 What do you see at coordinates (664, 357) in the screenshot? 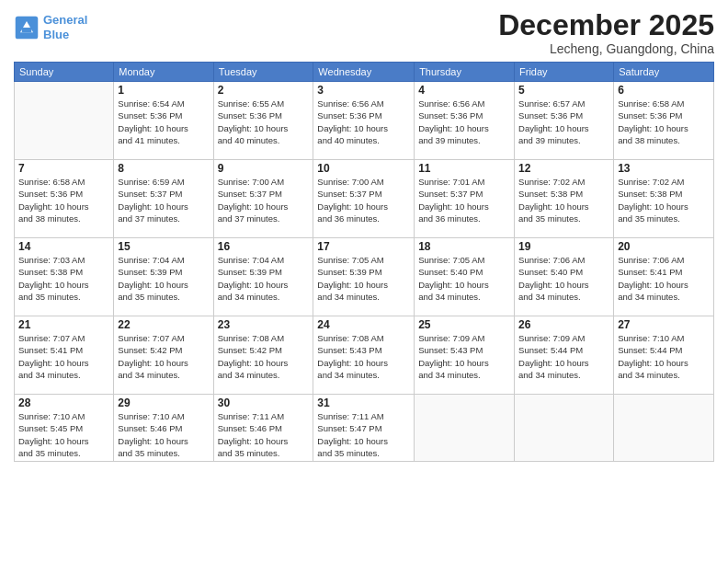
I see `day-info: Sunrise: 7:10 AMSunset: 5:44 PMDaylight:…` at bounding box center [664, 357].